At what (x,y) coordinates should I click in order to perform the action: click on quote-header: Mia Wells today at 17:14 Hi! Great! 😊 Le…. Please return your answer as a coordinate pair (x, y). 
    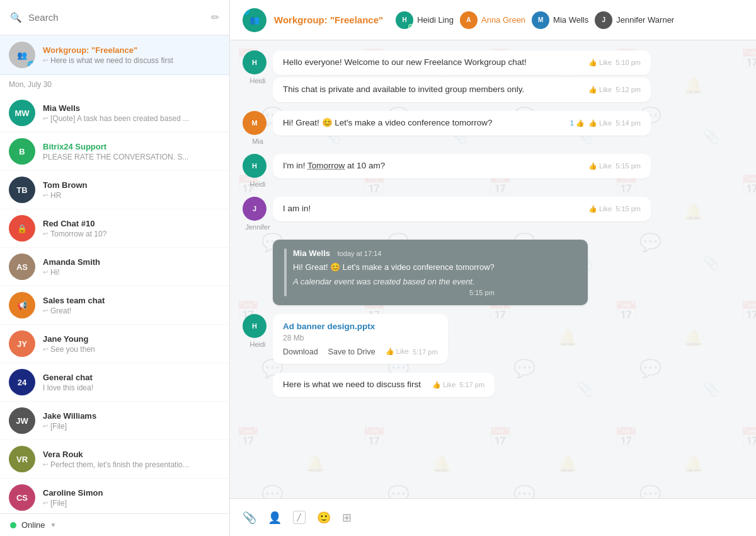
    Looking at the image, I should click on (430, 272).